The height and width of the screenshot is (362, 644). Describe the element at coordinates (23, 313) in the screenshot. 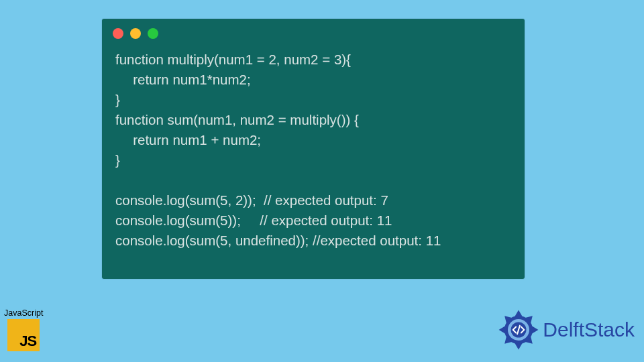

I see `javascript-label: JavaScript` at that location.